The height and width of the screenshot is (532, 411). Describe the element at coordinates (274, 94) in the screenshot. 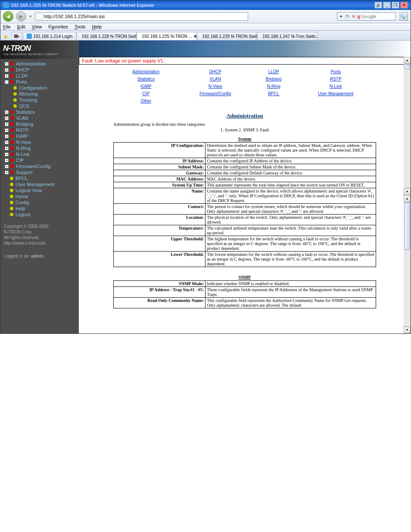

I see `link-bpcl: BPCL` at that location.